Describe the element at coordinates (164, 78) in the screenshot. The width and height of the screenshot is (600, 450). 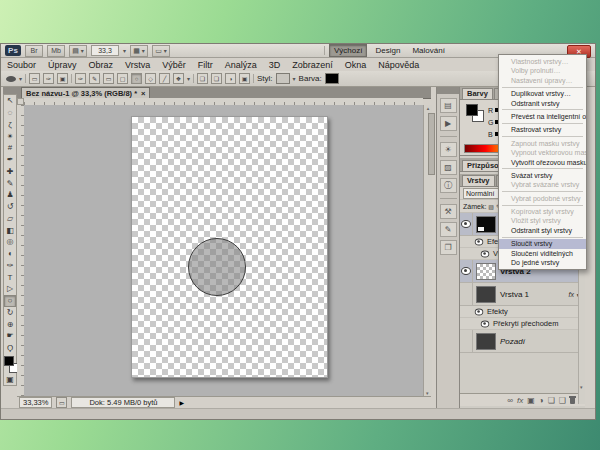
I see `line-tool-icon: ╱` at that location.